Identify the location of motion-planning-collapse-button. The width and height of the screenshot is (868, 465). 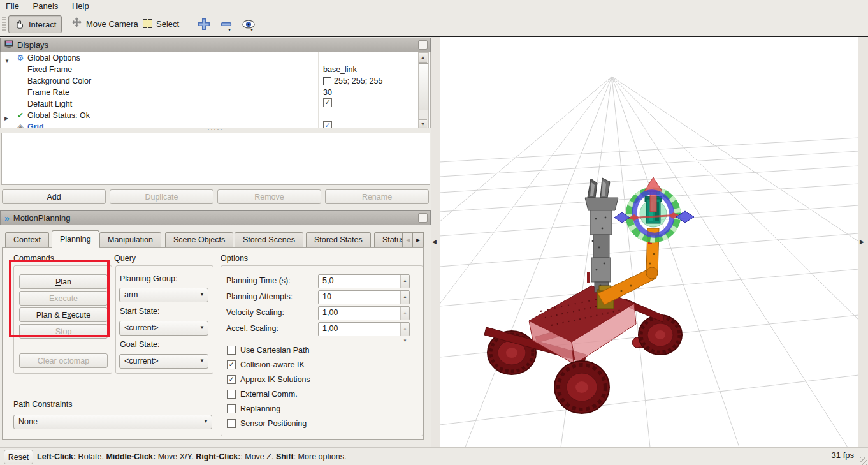
(423, 218).